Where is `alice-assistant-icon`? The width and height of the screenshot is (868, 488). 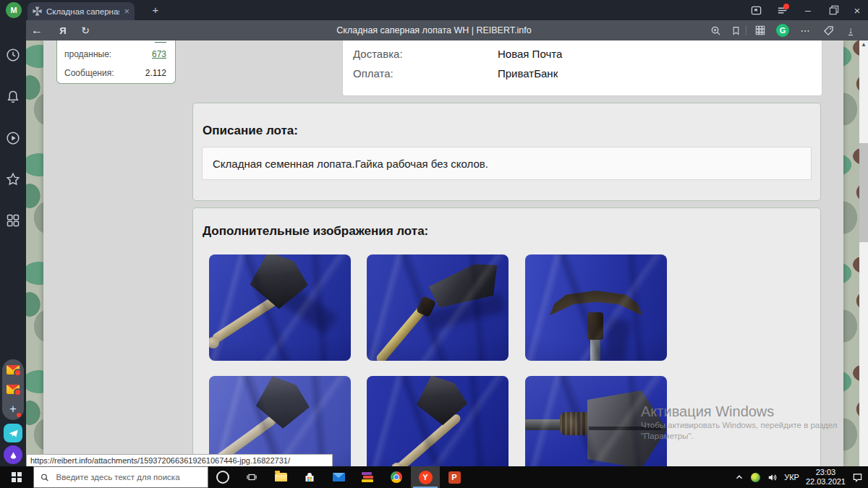
alice-assistant-icon is located at coordinates (13, 455).